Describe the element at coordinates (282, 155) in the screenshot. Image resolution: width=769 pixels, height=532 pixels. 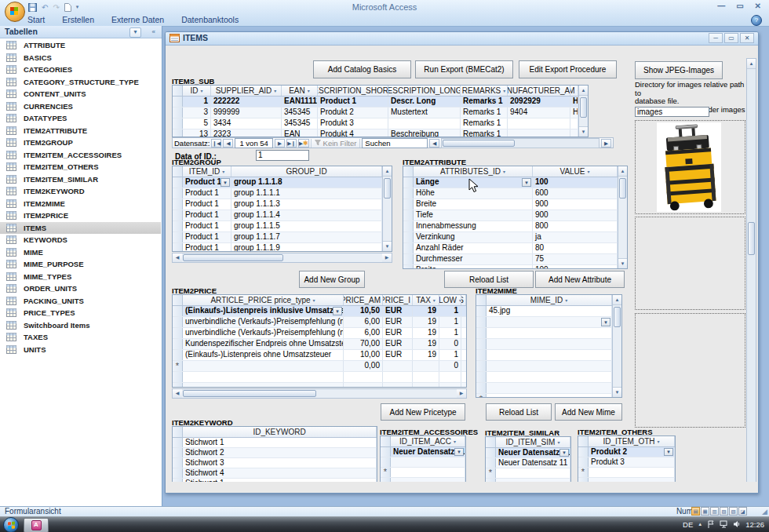
I see `data-of-id-field: 1` at that location.